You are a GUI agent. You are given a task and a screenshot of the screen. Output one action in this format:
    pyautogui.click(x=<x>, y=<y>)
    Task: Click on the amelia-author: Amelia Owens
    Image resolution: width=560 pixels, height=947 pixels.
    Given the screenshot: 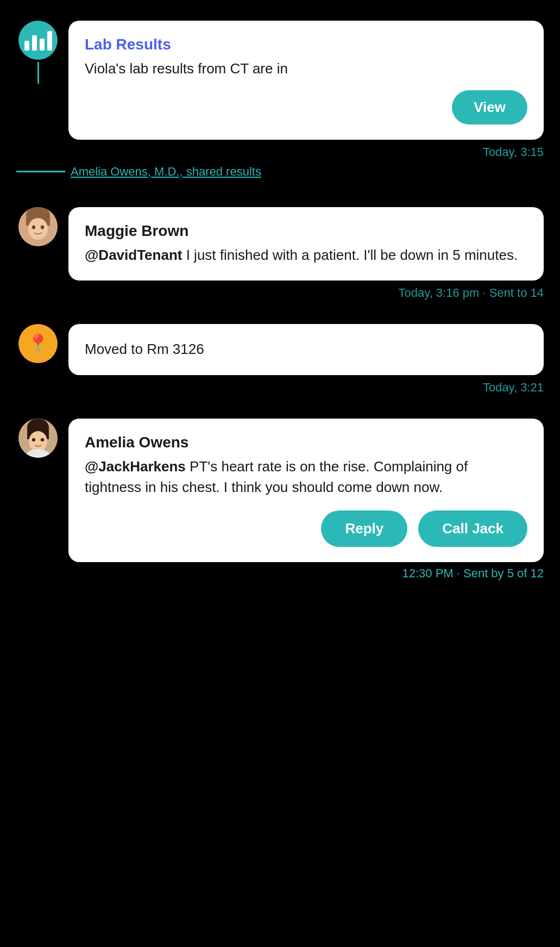 What is the action you would take?
    pyautogui.click(x=306, y=443)
    